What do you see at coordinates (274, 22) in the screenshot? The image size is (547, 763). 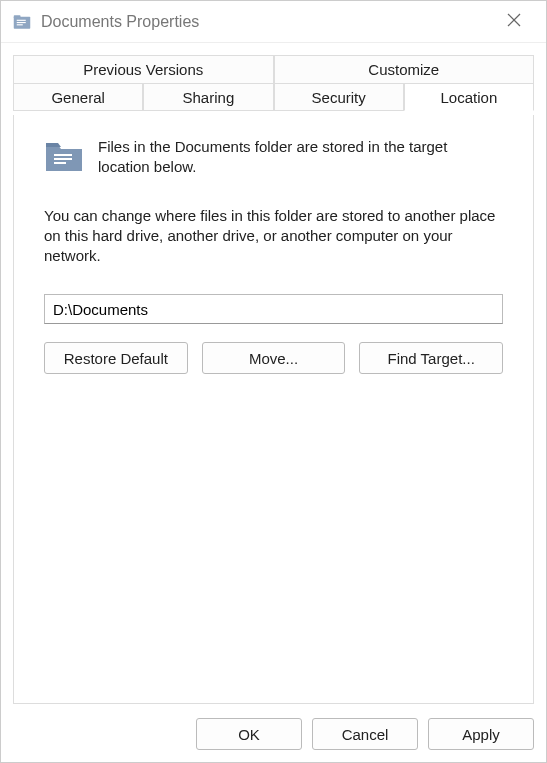 I see `titlebar: Documents Properties` at bounding box center [274, 22].